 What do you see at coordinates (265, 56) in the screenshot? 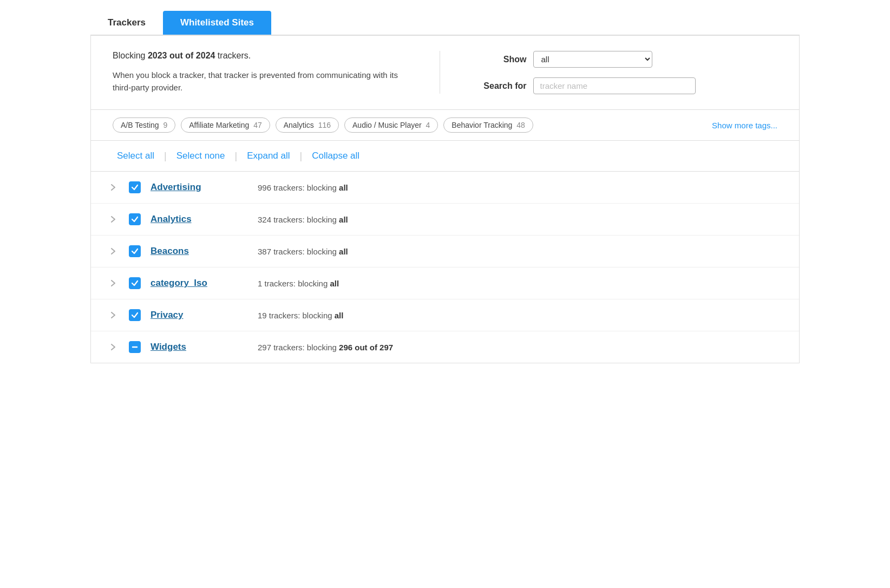
I see `blocking-text: Blocking 2023 out of 2024 trackers.` at bounding box center [265, 56].